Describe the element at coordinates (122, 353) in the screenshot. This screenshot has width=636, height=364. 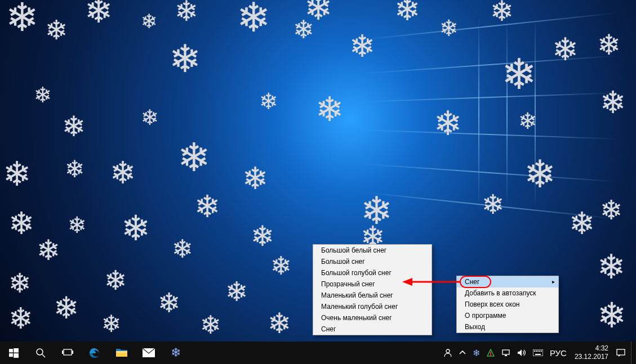
I see `folder-icon` at that location.